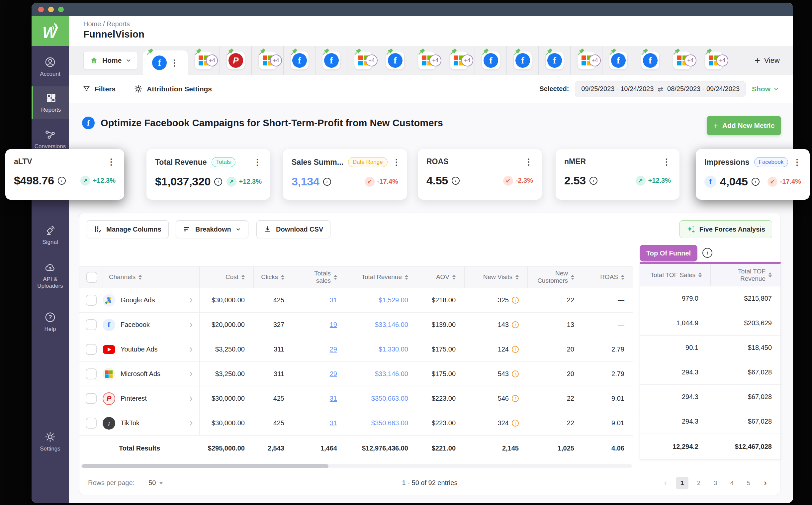 This screenshot has height=505, width=812. I want to click on sidebar-item-account: Account, so click(50, 67).